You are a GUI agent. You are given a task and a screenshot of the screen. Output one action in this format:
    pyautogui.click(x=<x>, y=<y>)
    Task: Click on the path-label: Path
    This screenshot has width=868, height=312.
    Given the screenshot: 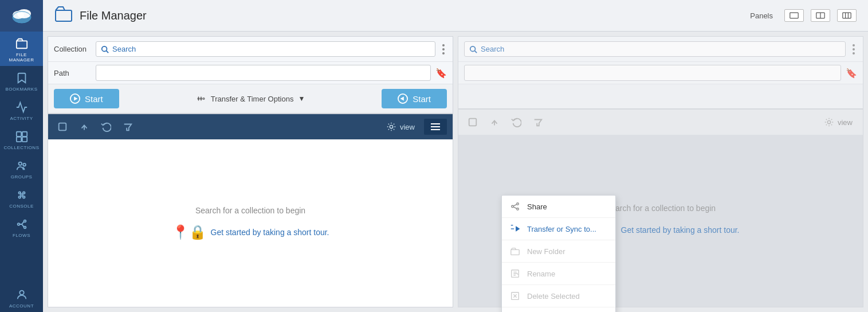 What is the action you would take?
    pyautogui.click(x=72, y=73)
    